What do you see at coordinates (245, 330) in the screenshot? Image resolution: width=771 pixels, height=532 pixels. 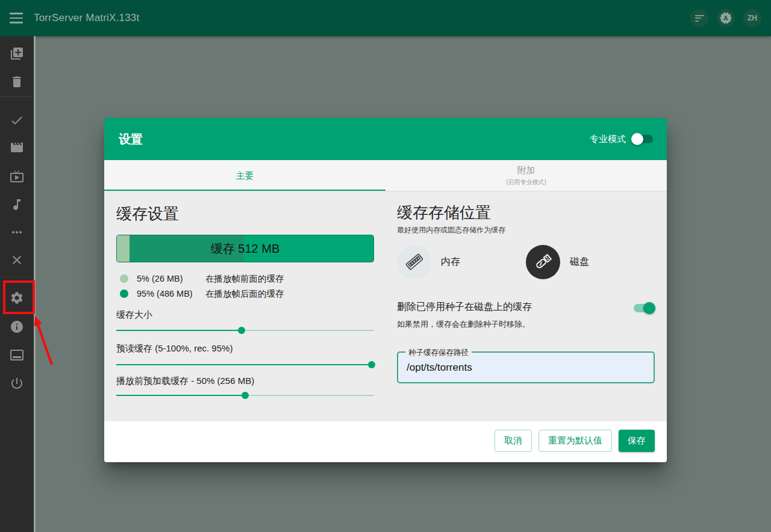 I see `cache-size-slider` at bounding box center [245, 330].